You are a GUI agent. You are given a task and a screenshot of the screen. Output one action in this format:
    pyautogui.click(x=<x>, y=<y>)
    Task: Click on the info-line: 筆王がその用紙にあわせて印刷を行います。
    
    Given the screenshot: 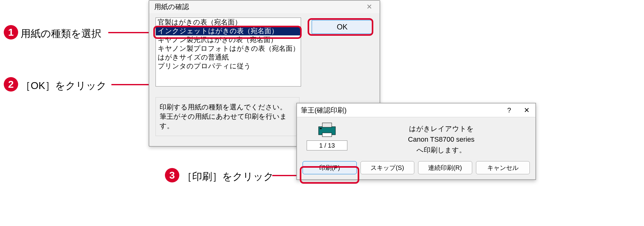 What is the action you would take?
    pyautogui.click(x=227, y=121)
    